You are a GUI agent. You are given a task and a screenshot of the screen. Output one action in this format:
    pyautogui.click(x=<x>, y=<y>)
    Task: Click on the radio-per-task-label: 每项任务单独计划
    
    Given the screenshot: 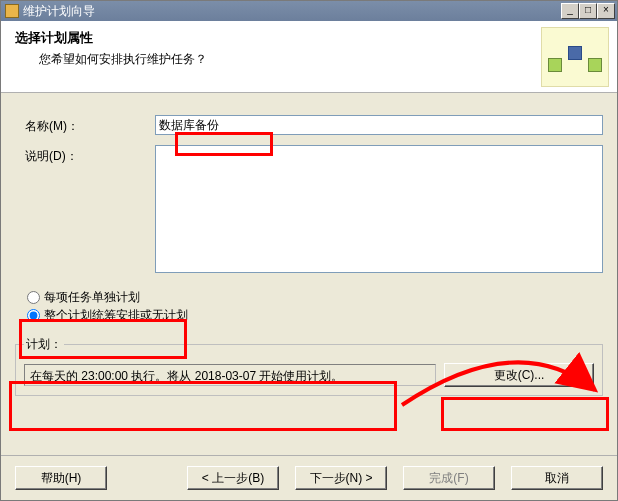 What is the action you would take?
    pyautogui.click(x=92, y=298)
    